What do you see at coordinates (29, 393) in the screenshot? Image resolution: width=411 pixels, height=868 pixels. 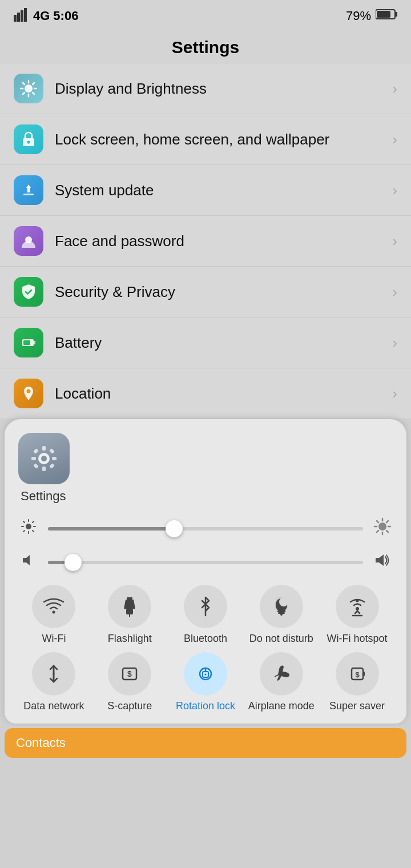 I see `location-icon-wrap` at bounding box center [29, 393].